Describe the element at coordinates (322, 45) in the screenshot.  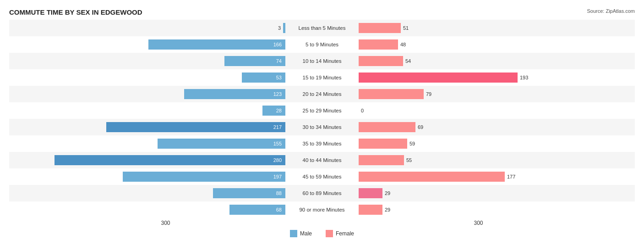
I see `row-label: 5 to 9 Minutes` at that location.